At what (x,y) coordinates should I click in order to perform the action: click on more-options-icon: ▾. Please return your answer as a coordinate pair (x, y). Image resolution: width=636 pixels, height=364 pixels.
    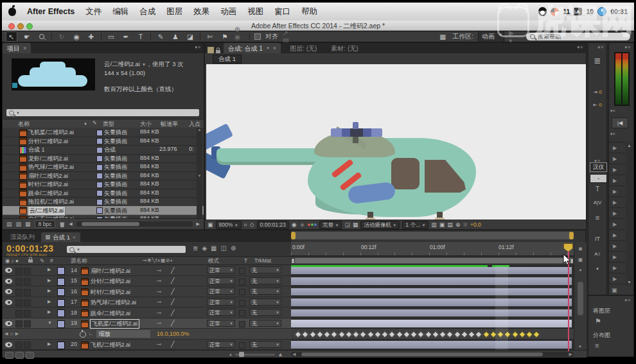
    Looking at the image, I should click on (597, 269).